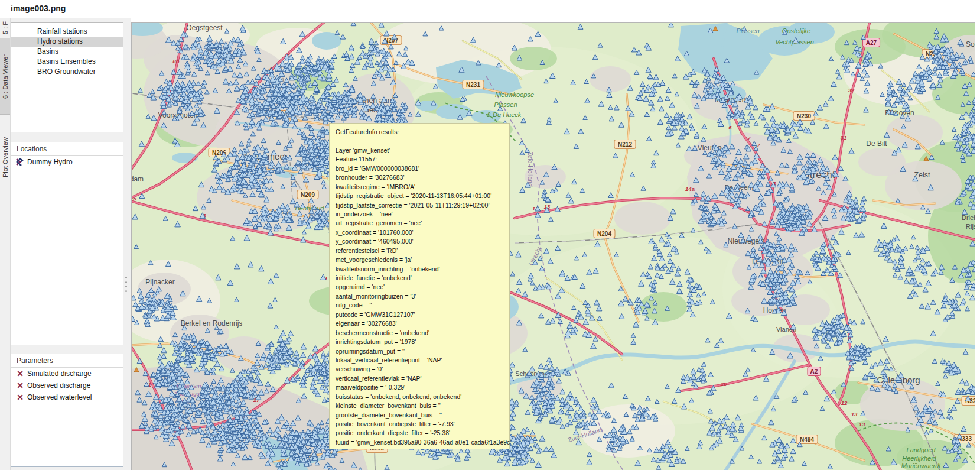 The image size is (980, 470). What do you see at coordinates (5, 76) in the screenshot?
I see `tab-data-viewer: 6 : Data Viewer` at bounding box center [5, 76].